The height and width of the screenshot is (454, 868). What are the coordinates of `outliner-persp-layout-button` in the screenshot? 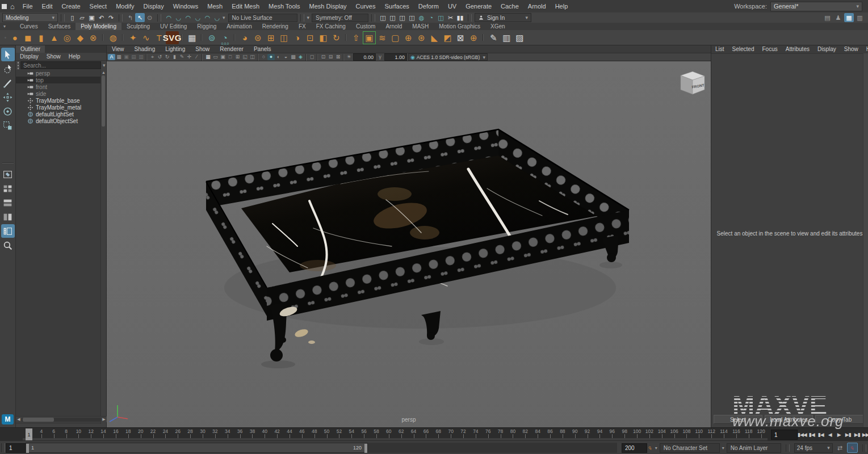 It's located at (8, 231).